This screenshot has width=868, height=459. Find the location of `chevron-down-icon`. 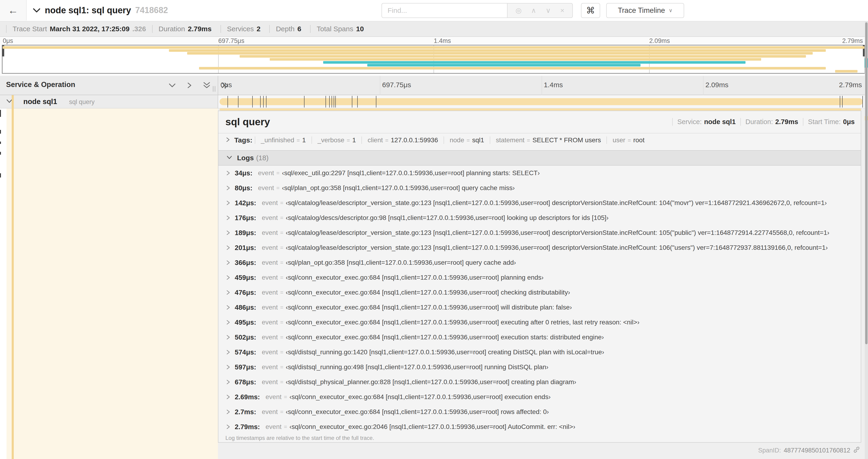

chevron-down-icon is located at coordinates (229, 158).